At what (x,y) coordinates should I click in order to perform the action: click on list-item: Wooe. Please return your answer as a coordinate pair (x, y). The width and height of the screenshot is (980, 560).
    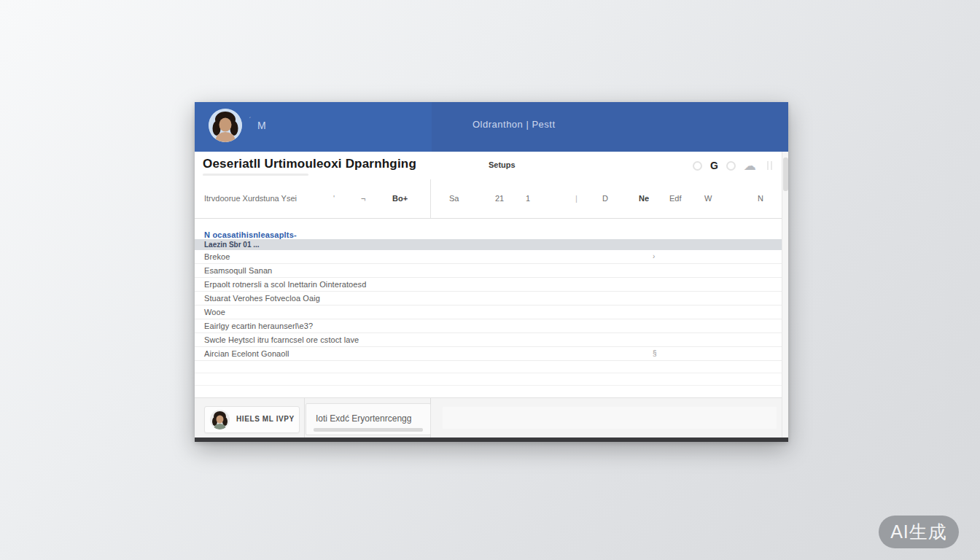
    Looking at the image, I should click on (491, 312).